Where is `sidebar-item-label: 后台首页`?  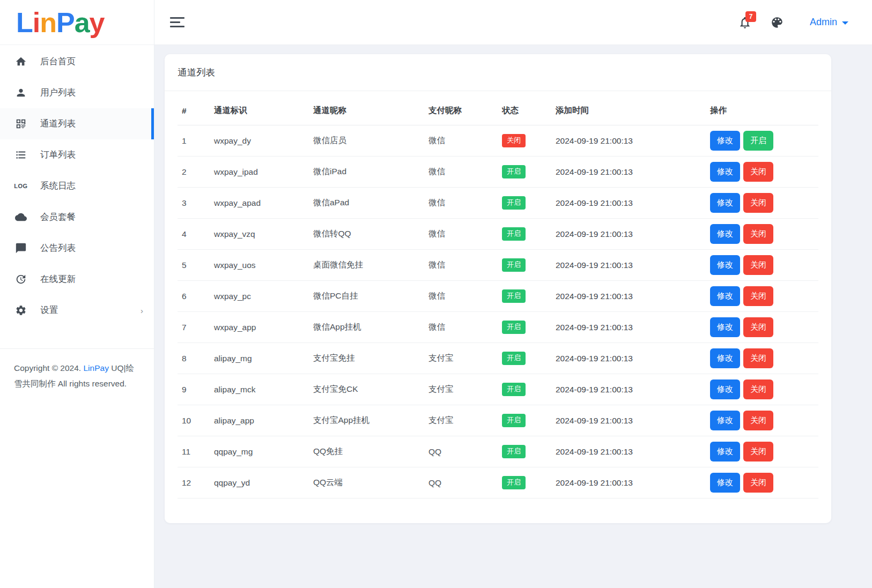 sidebar-item-label: 后台首页 is located at coordinates (58, 62).